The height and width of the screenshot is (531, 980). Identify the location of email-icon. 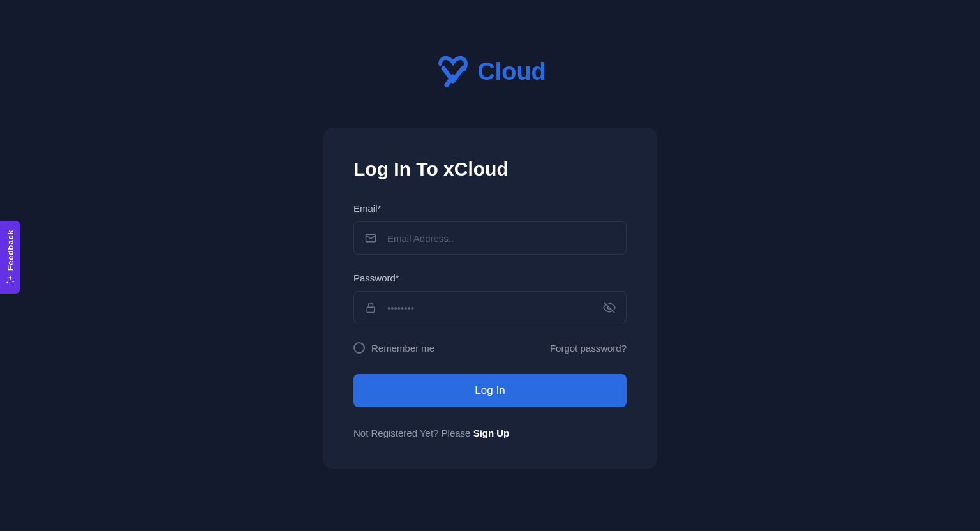
(371, 238).